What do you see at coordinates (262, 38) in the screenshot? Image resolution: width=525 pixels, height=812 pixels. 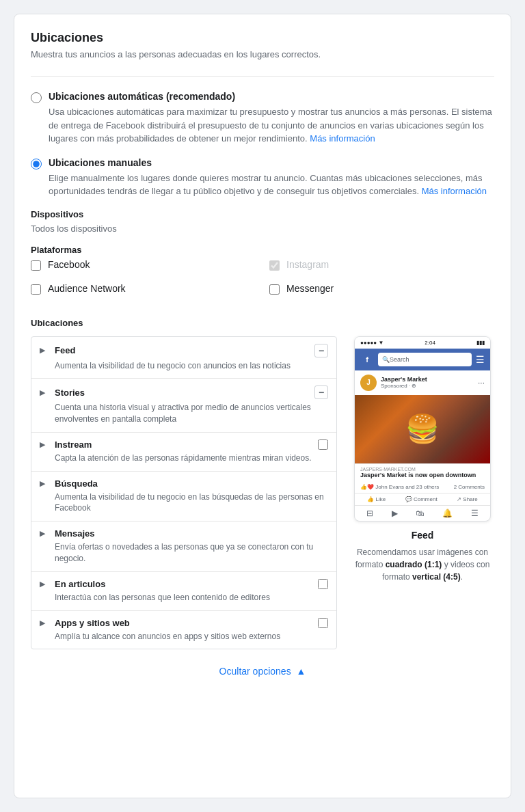 I see `page-title: Ubicaciones` at bounding box center [262, 38].